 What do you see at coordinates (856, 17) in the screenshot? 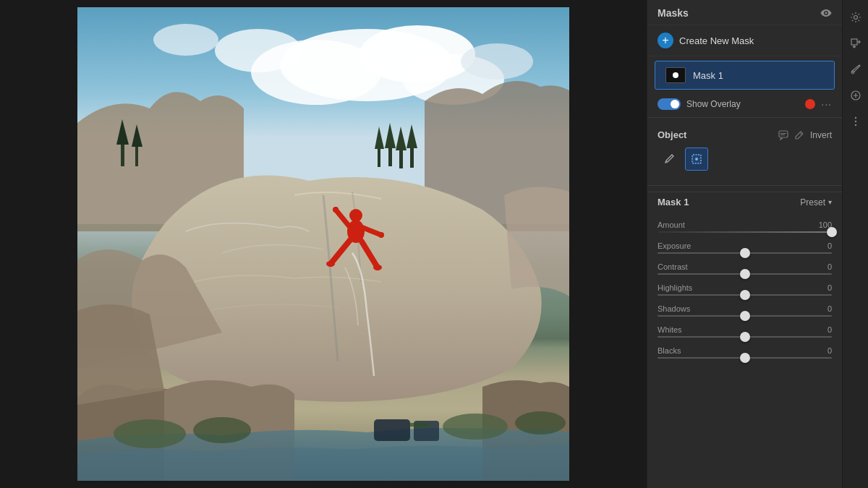
I see `settings-icon` at bounding box center [856, 17].